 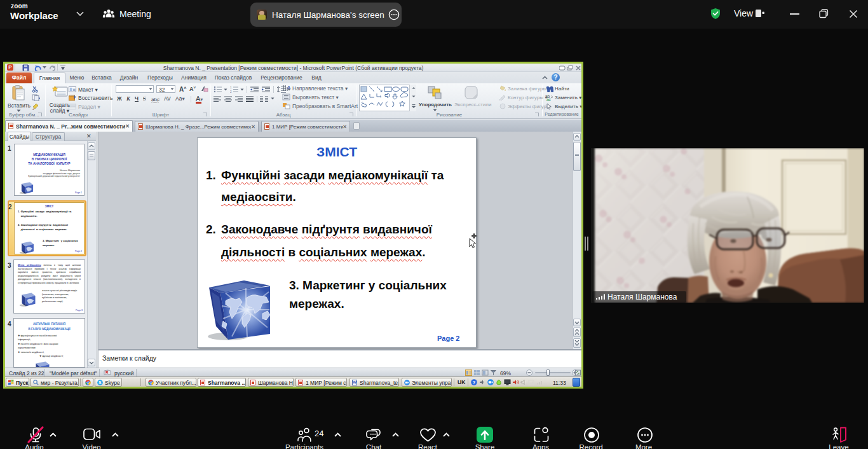 I want to click on svg-text: A, so click(x=288, y=88).